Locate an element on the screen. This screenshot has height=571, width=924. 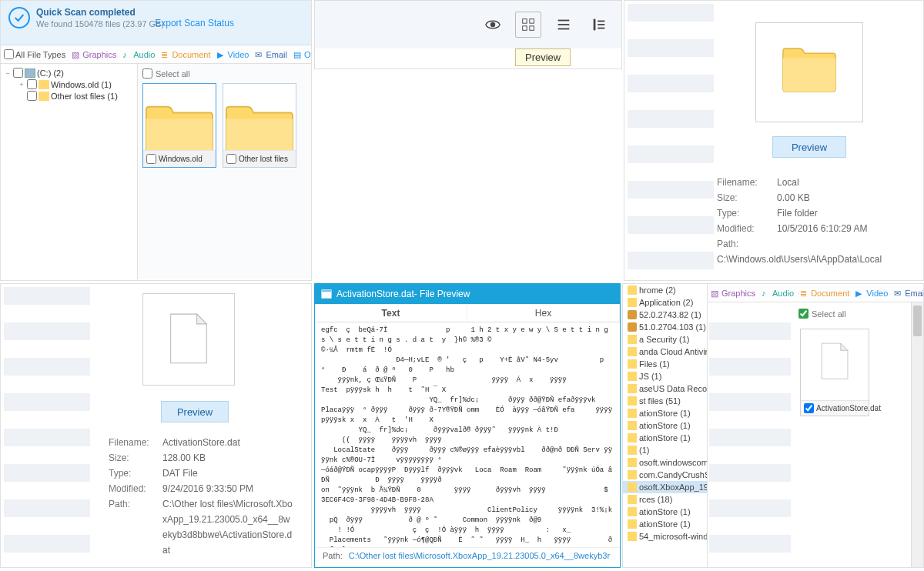
folder-preview-thumb is located at coordinates (809, 72).